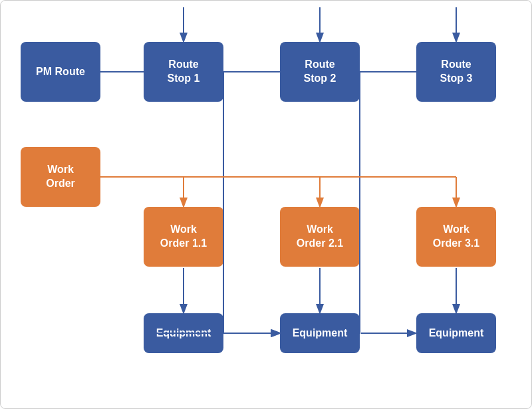 This screenshot has width=532, height=409. What do you see at coordinates (320, 72) in the screenshot?
I see `route-stop-2-node: RouteStop 2` at bounding box center [320, 72].